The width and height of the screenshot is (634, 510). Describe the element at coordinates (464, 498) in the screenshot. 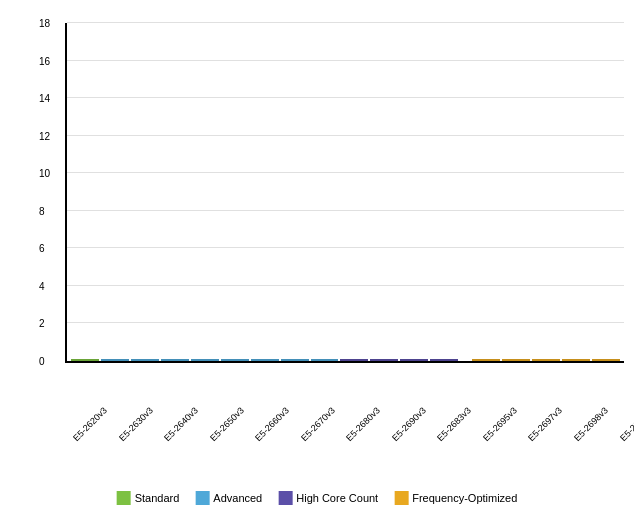

I see `legend-label: Frequency-Optimized` at that location.